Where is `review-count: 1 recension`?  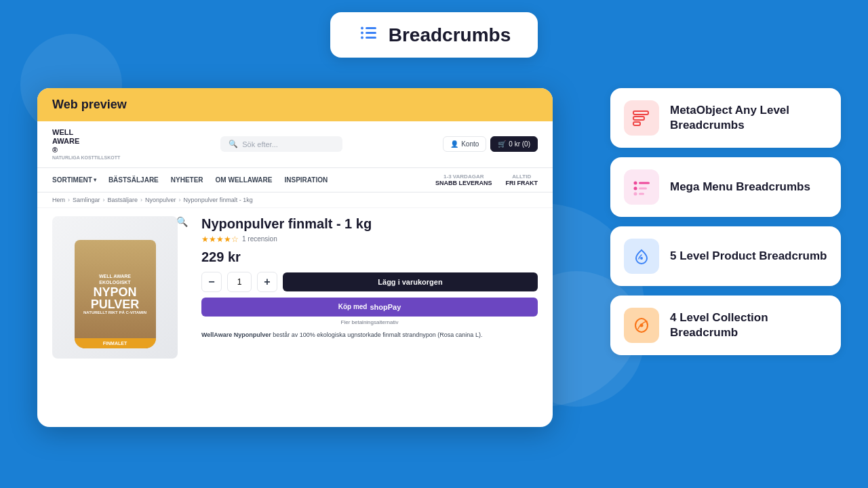
review-count: 1 recension is located at coordinates (260, 239).